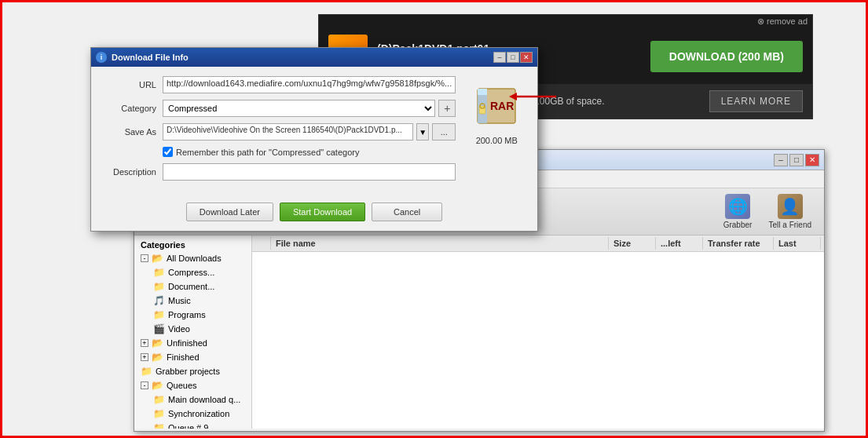  I want to click on dialog-minimize-button: –, so click(500, 57).